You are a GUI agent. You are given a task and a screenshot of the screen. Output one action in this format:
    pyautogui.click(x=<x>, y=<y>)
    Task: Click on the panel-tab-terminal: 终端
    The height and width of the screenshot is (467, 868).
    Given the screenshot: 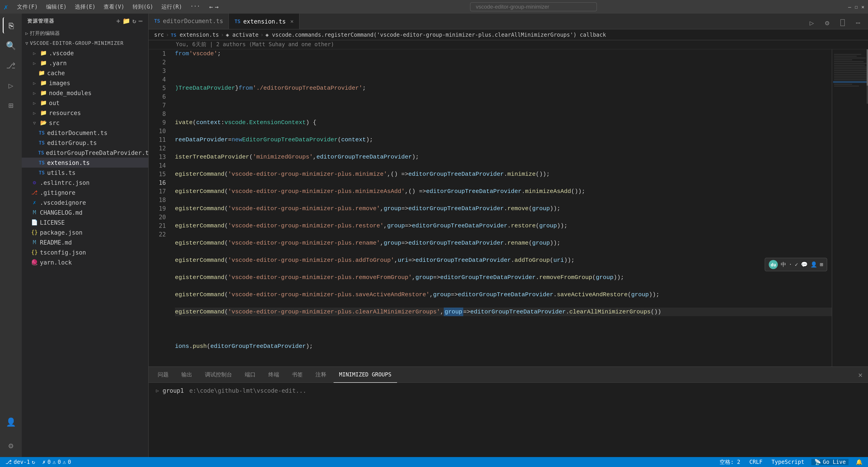 What is the action you would take?
    pyautogui.click(x=274, y=374)
    